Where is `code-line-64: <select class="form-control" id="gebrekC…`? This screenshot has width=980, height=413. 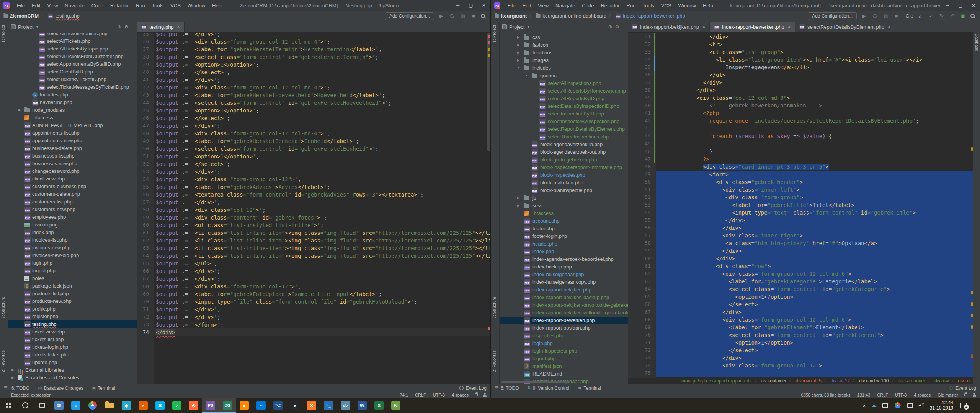
code-line-64: <select class="form-control" id="gebrekC… is located at coordinates (815, 289).